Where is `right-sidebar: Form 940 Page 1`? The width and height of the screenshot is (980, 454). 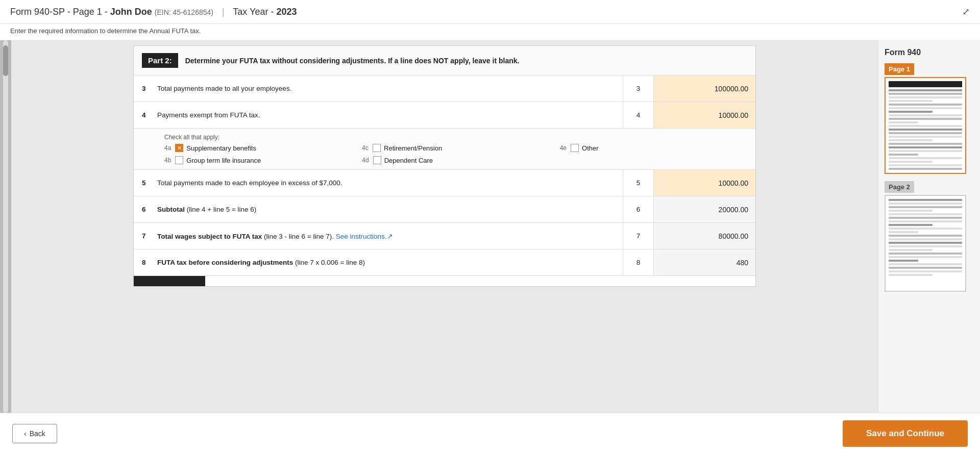
right-sidebar: Form 940 Page 1 is located at coordinates (929, 226).